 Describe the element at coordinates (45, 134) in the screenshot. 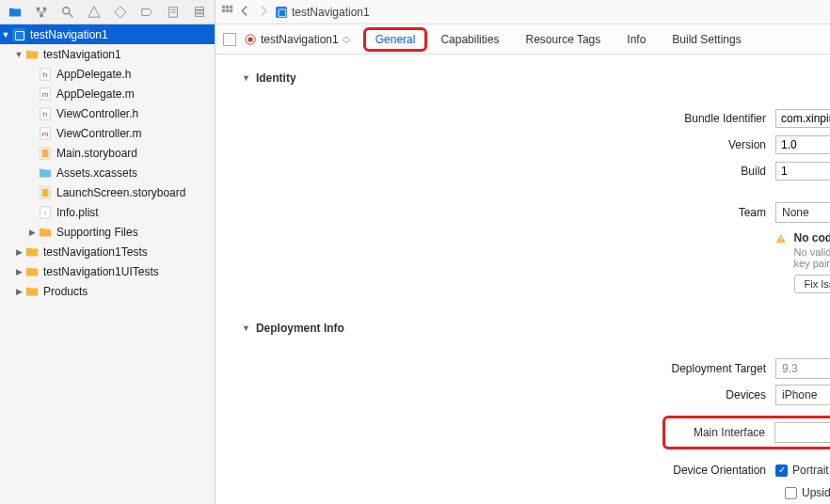

I see `svg-text: m` at that location.